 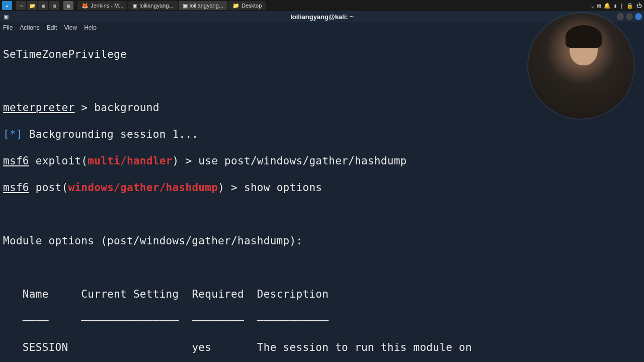 What do you see at coordinates (43, 6) in the screenshot?
I see `taskbar-terminal-icon: ▣` at bounding box center [43, 6].